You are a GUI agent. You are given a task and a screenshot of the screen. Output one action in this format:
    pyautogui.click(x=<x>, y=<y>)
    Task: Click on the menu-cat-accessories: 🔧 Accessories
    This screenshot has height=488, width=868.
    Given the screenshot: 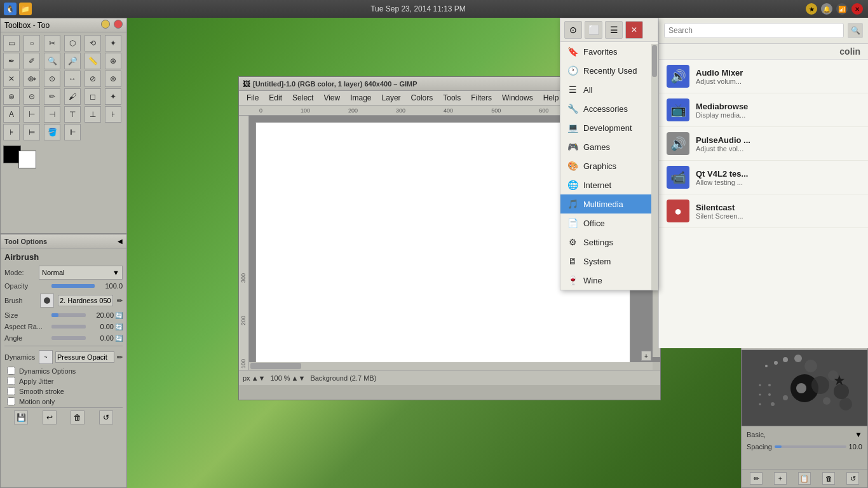 What is the action you would take?
    pyautogui.click(x=609, y=109)
    